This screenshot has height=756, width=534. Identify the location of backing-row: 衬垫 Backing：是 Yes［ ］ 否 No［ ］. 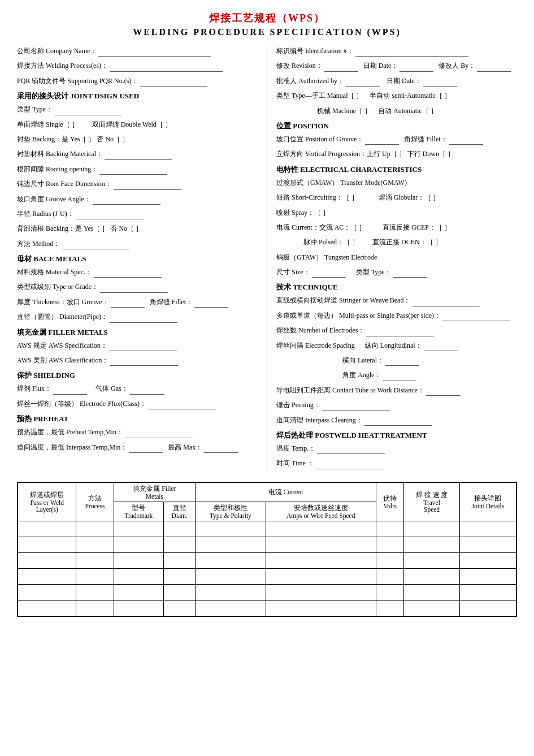
(137, 139).